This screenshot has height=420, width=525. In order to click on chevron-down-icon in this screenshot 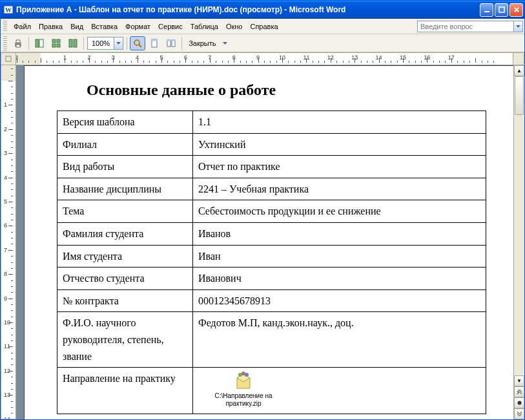, I will do `click(118, 43)`.